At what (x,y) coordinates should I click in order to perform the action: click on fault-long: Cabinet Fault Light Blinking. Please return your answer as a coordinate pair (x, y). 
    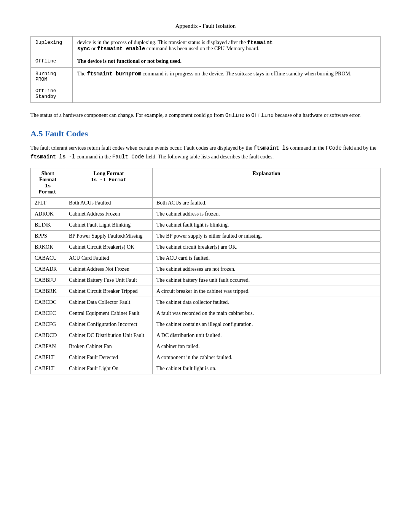
    Looking at the image, I should click on (109, 225).